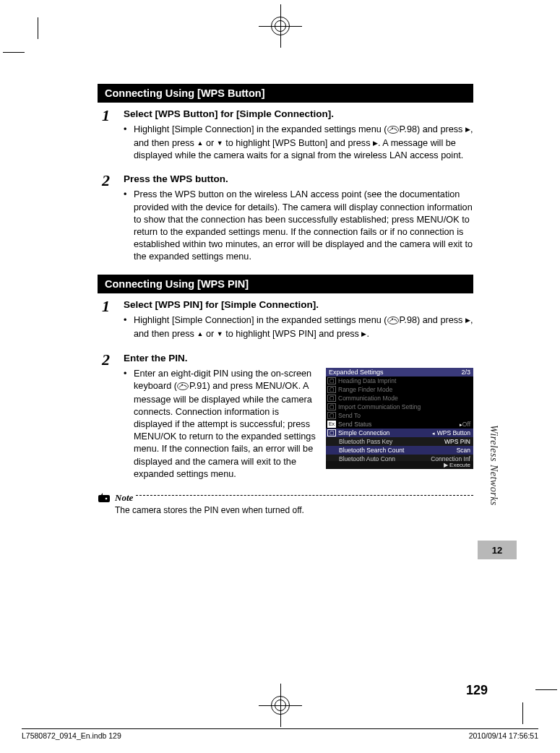 The width and height of the screenshot is (560, 753). What do you see at coordinates (285, 419) in the screenshot?
I see `step-2-wps-pin: 2 Enter the PIN. • Enter an eight-digit …` at bounding box center [285, 419].